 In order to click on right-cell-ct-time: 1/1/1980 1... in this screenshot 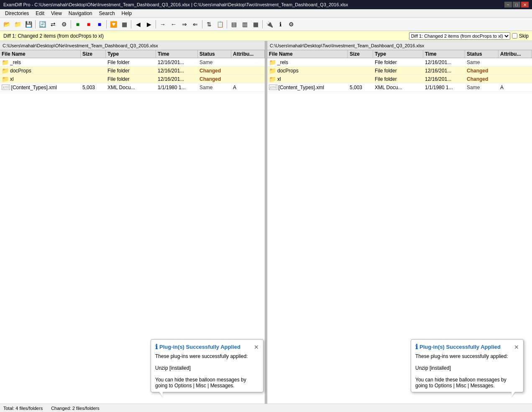, I will do `click(444, 88)`.